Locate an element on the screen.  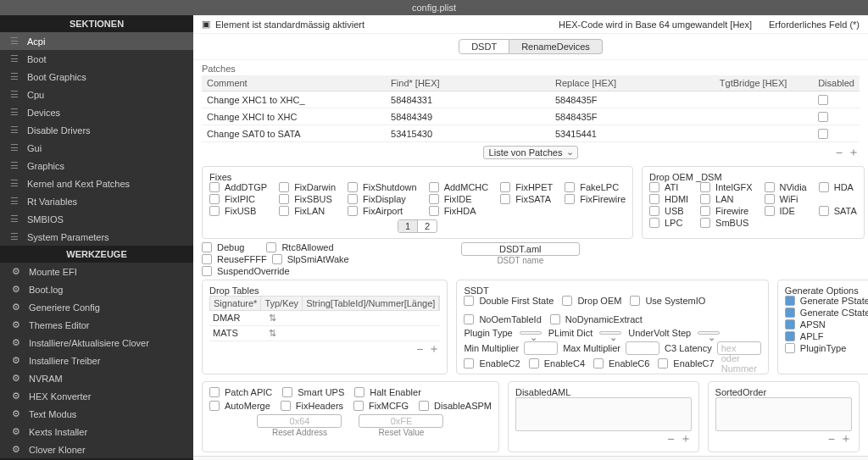
wifi-checkbox is located at coordinates (770, 199).